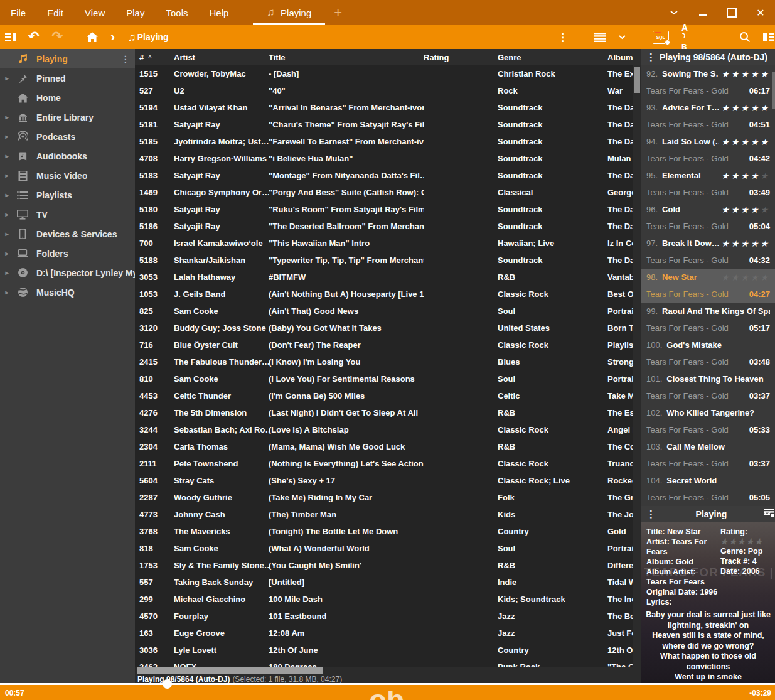 This screenshot has height=700, width=775. What do you see at coordinates (338, 13) in the screenshot?
I see `new-tab-button: +` at bounding box center [338, 13].